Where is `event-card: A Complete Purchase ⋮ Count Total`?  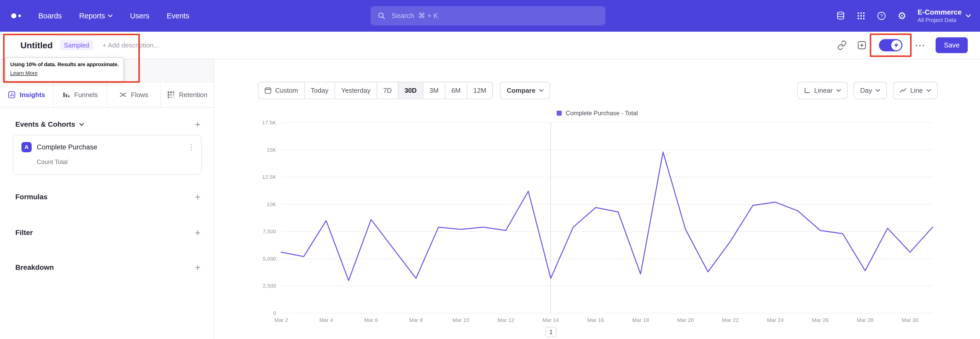
event-card: A Complete Purchase ⋮ Count Total is located at coordinates (107, 155).